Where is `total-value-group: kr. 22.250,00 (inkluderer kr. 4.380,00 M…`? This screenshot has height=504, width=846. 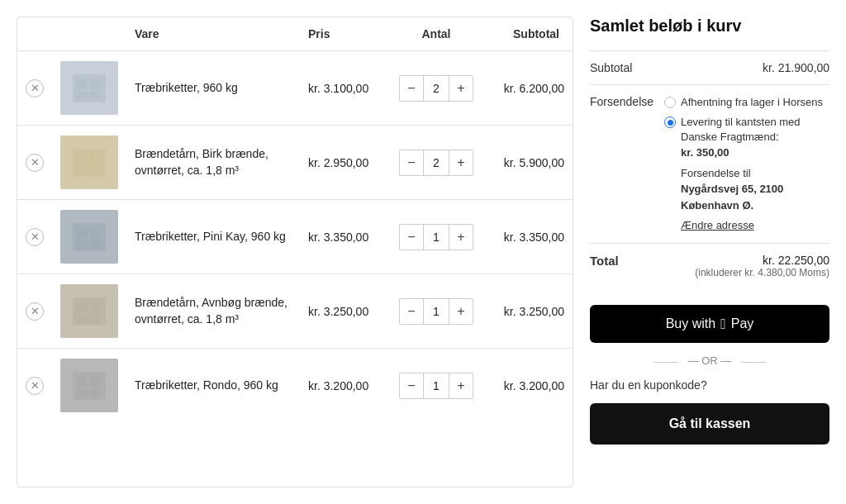 total-value-group: kr. 22.250,00 (inkluderer kr. 4.380,00 M… is located at coordinates (762, 266).